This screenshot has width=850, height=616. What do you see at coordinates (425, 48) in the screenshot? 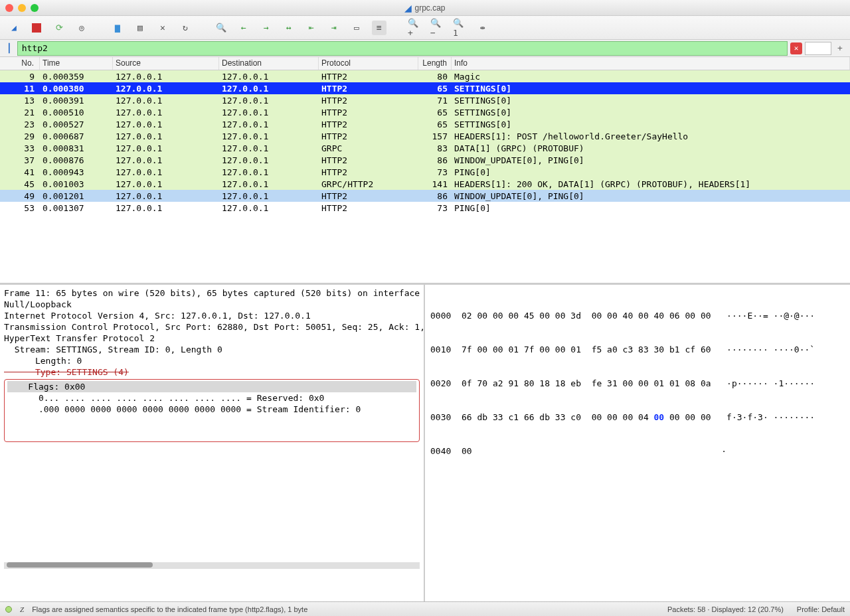
I see `display-filter-bar: ▕▏ ✕ +` at bounding box center [425, 48].